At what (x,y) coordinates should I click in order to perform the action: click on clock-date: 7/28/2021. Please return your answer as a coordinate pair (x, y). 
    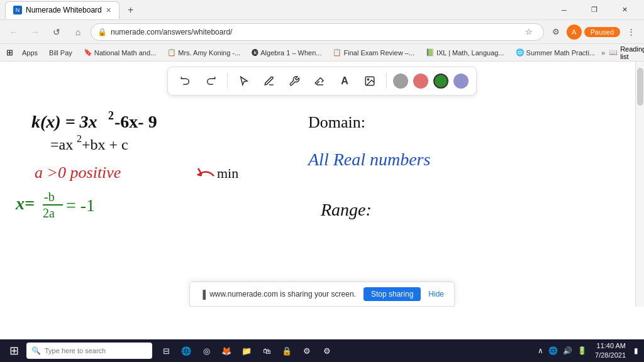
    Looking at the image, I should click on (610, 356).